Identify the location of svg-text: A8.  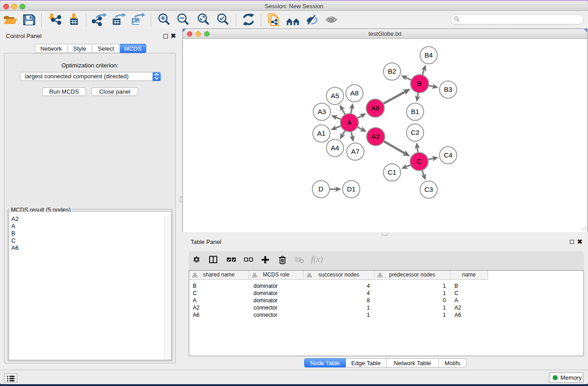
(354, 93).